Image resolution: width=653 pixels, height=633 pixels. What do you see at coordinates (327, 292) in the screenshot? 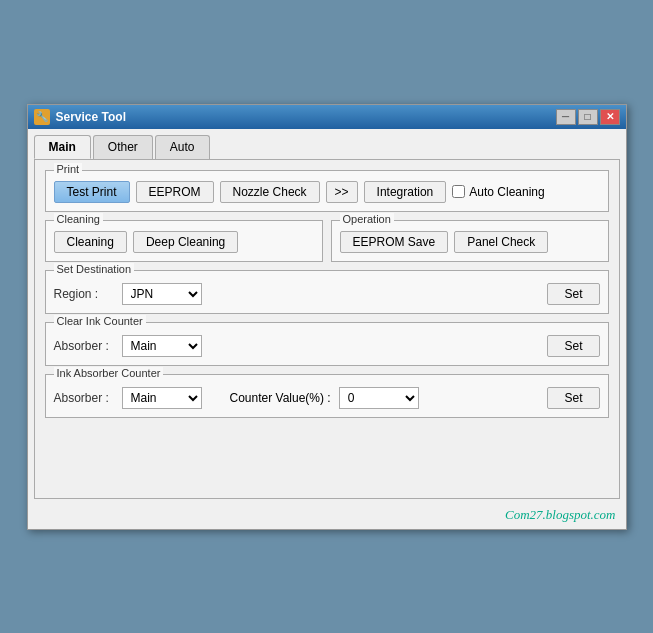
I see `set-destination-section: Set Destination Region : JPN USA EUR Set` at bounding box center [327, 292].